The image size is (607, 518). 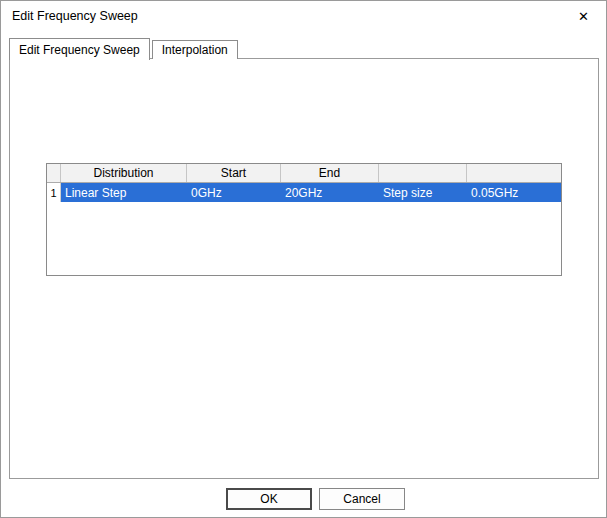 What do you see at coordinates (362, 499) in the screenshot?
I see `cancel-button: Cancel` at bounding box center [362, 499].